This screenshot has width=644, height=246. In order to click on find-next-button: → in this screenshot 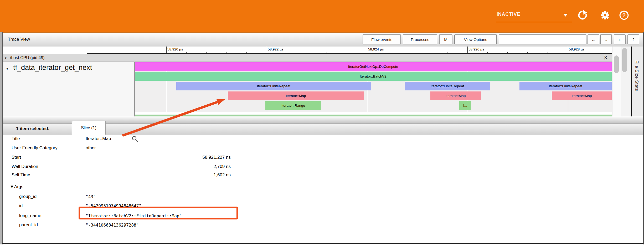, I will do `click(606, 39)`.